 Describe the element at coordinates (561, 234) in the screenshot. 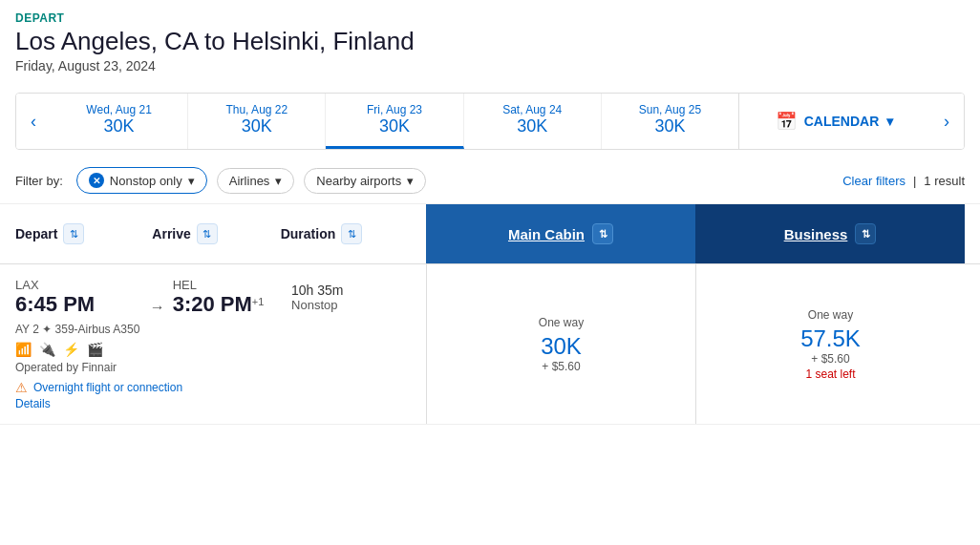

I see `main-cabin-header: Main Cabin ⇅` at that location.